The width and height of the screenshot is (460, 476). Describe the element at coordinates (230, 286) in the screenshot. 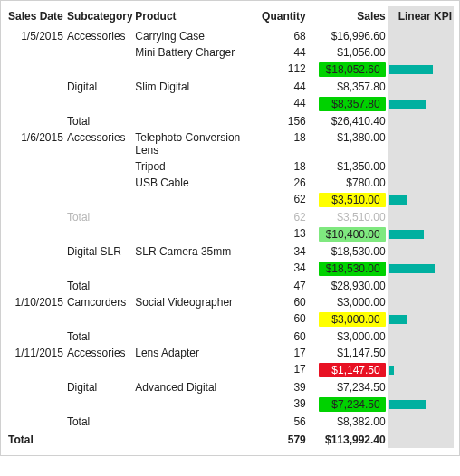

I see `table-row: Total47$28,930.00` at that location.